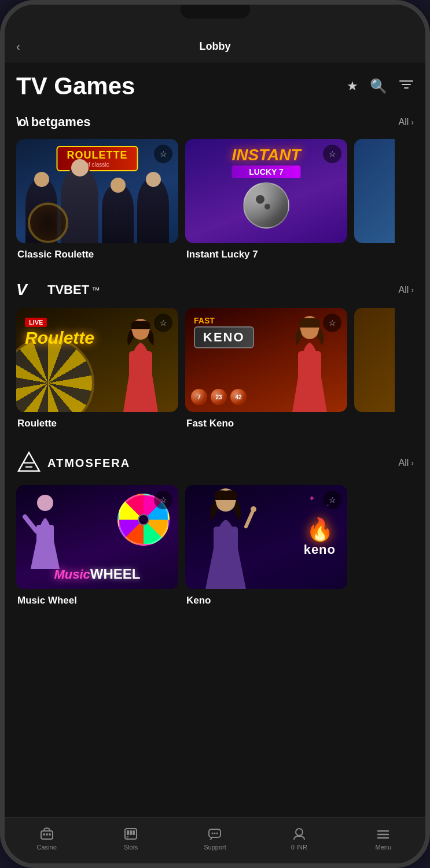 This screenshot has height=868, width=430. Describe the element at coordinates (215, 12) in the screenshot. I see `notch` at that location.